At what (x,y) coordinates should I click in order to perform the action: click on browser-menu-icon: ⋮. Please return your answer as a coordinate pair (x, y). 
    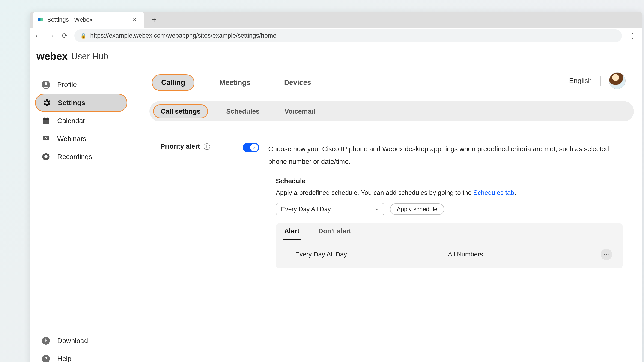
    Looking at the image, I should click on (632, 36).